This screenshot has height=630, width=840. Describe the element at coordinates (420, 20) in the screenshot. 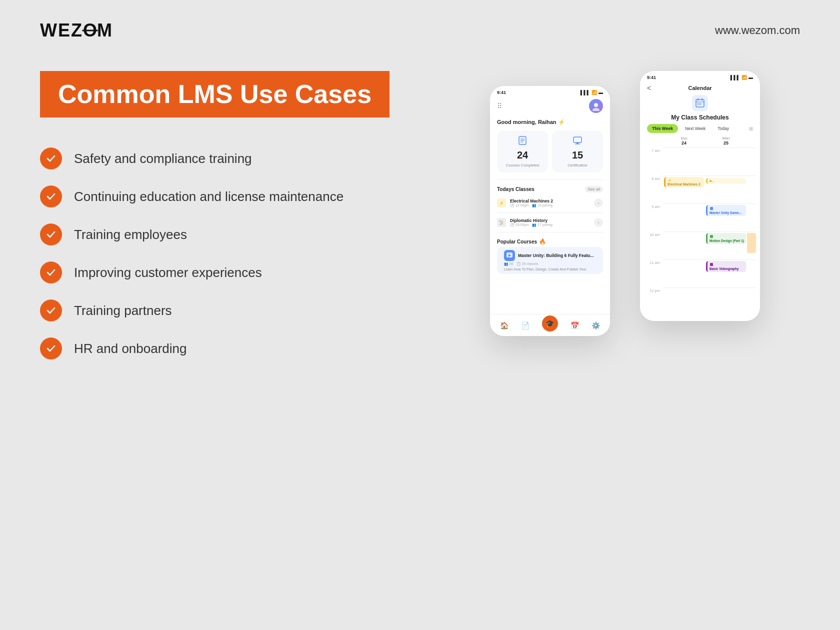

I see `header: WEZOM www.wezom.com` at that location.